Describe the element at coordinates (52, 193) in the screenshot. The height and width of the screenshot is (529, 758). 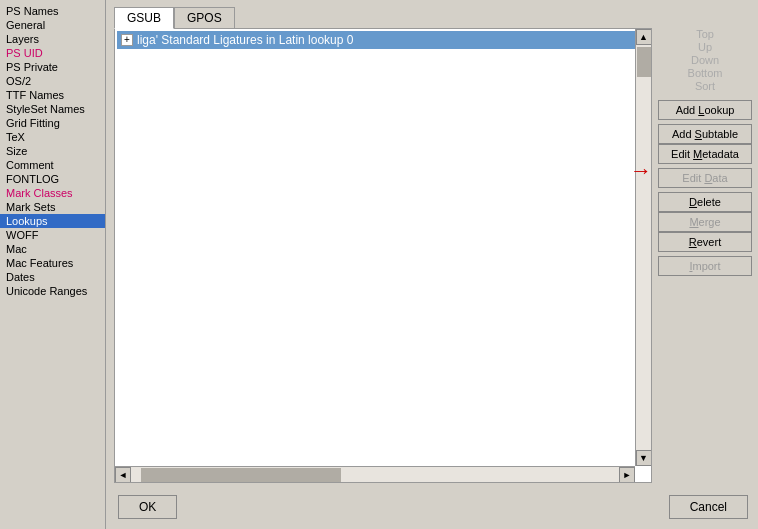
I see `sidebar-item-mark-classes: Mark Classes` at that location.